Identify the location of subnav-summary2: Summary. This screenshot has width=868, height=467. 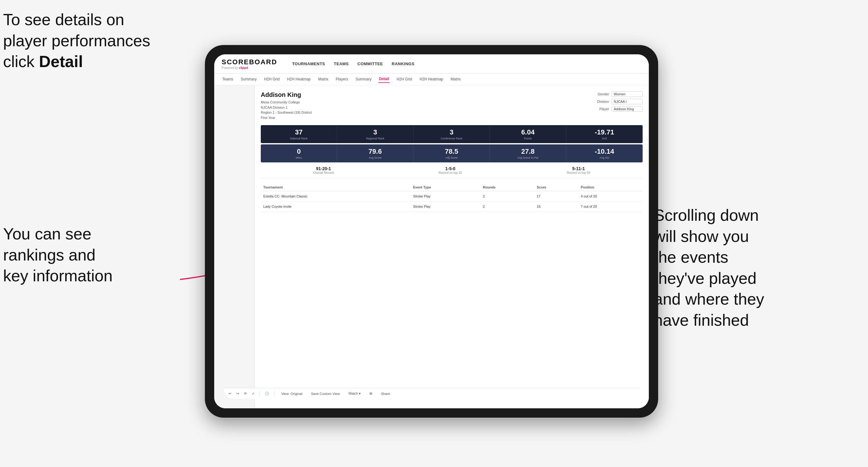
(363, 79).